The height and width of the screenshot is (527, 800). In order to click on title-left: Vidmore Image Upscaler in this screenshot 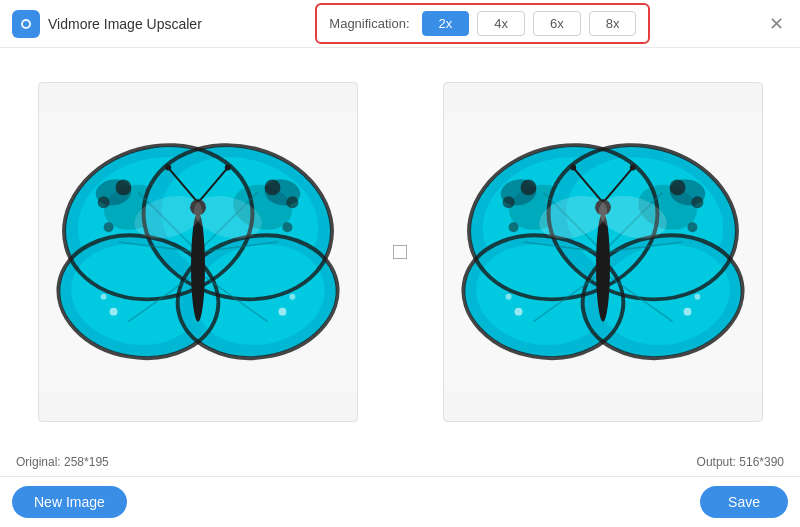, I will do `click(107, 24)`.